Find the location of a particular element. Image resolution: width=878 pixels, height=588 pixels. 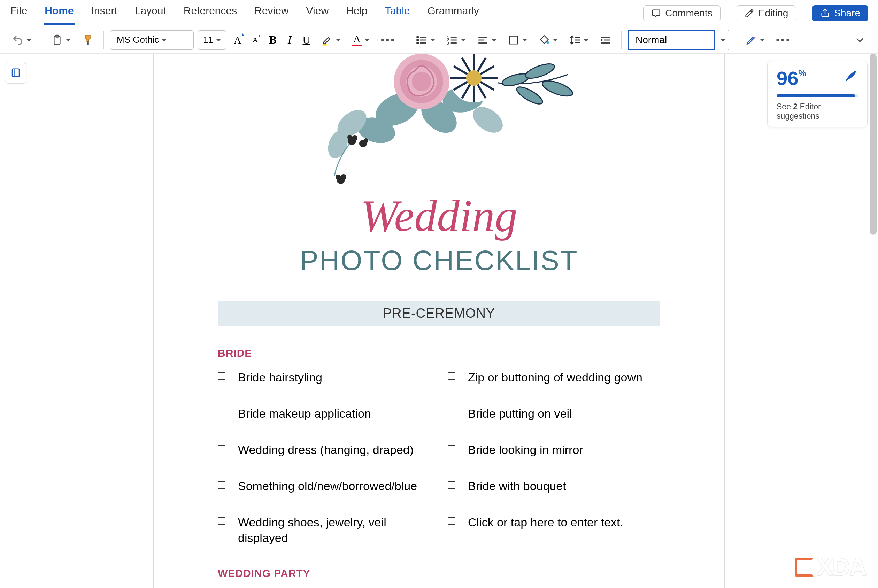

numbering-button: 123 is located at coordinates (456, 40).